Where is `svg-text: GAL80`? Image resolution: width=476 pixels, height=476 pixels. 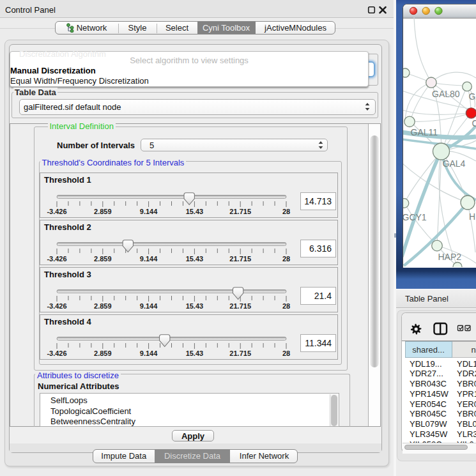
svg-text: GAL80 is located at coordinates (446, 94).